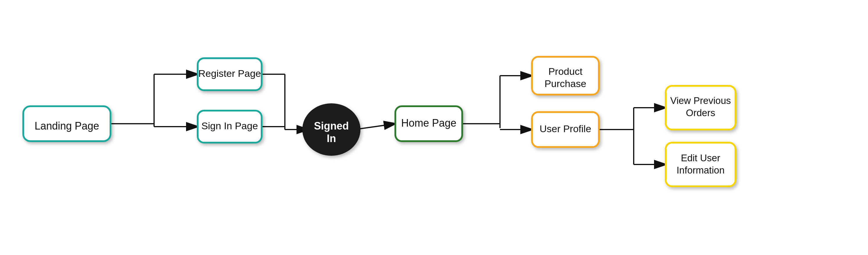  I want to click on view-orders-label2: Orders, so click(701, 113).